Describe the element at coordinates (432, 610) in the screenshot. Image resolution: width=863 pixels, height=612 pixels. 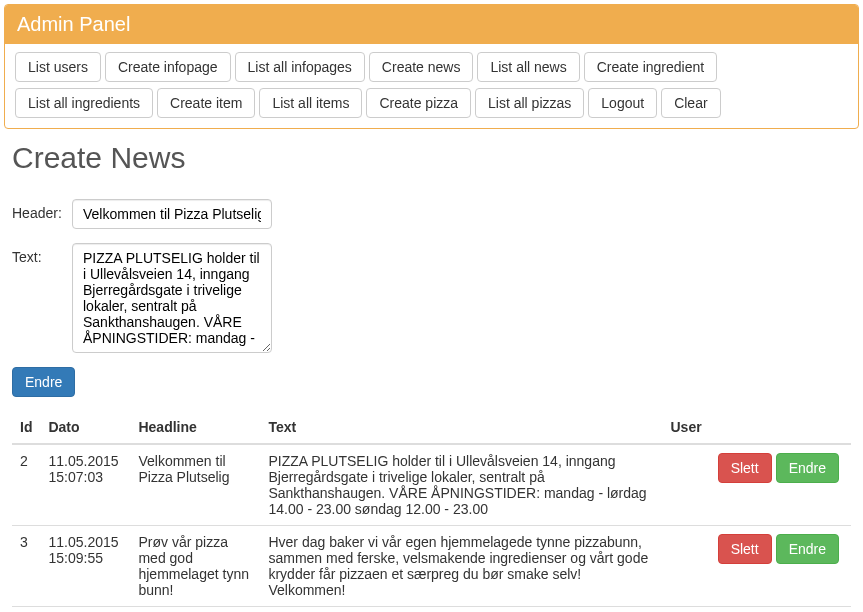
I see `table-row: 411.05.2015 15:10:36NYHET! Glutenfri piz…` at that location.